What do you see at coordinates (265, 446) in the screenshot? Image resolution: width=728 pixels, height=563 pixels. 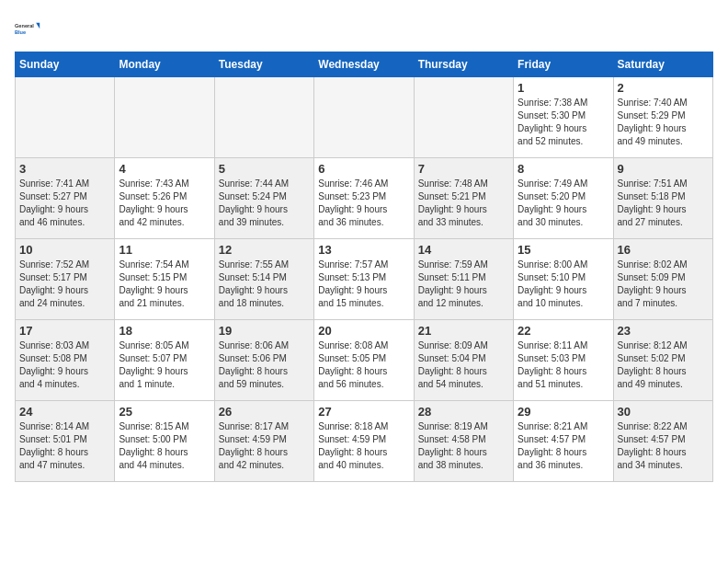 I see `day-info: Sunrise: 8:17 AM Sunset: 4:59 PM Dayligh…` at bounding box center [265, 446].